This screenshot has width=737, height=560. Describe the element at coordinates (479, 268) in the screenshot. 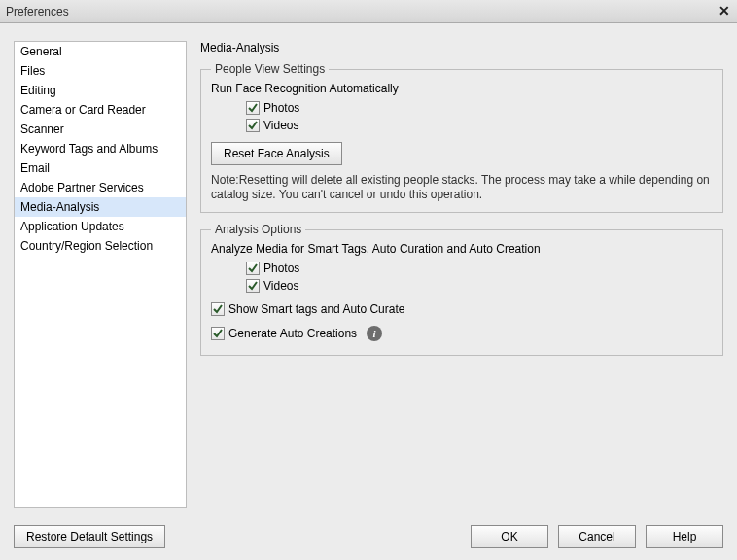

I see `checkbox-row-analysis-photos: Photos` at that location.